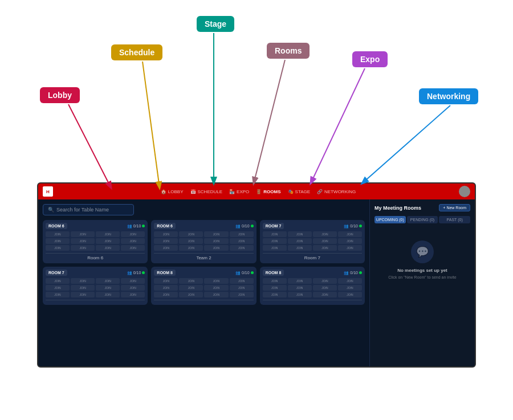  I want to click on no-meetings-container: 💬 No meetings set up yet Click on "New R…, so click(422, 260).